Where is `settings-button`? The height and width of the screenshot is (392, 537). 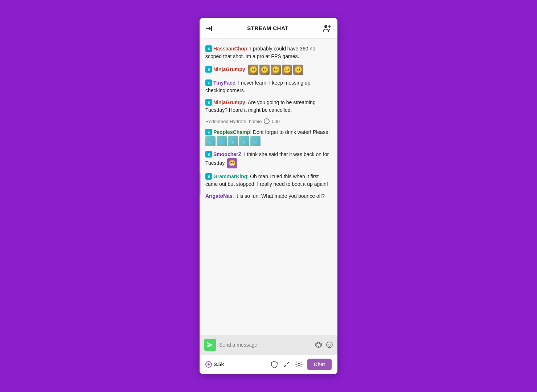
settings-button is located at coordinates (299, 364).